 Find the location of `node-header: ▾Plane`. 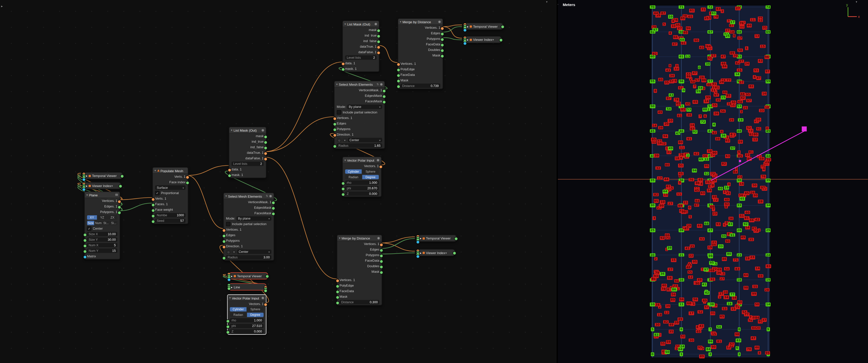

node-header: ▾Plane is located at coordinates (102, 195).